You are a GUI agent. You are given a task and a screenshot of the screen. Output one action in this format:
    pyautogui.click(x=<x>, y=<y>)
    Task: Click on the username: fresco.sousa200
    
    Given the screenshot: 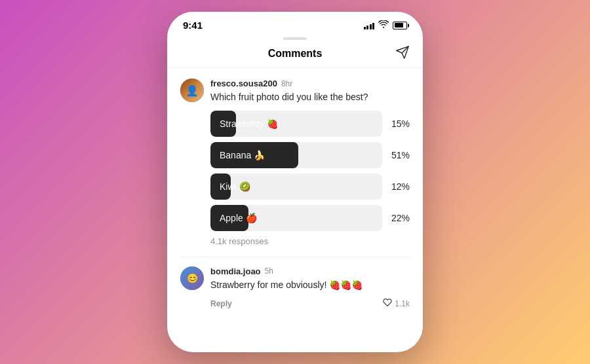 What is the action you would take?
    pyautogui.click(x=244, y=84)
    